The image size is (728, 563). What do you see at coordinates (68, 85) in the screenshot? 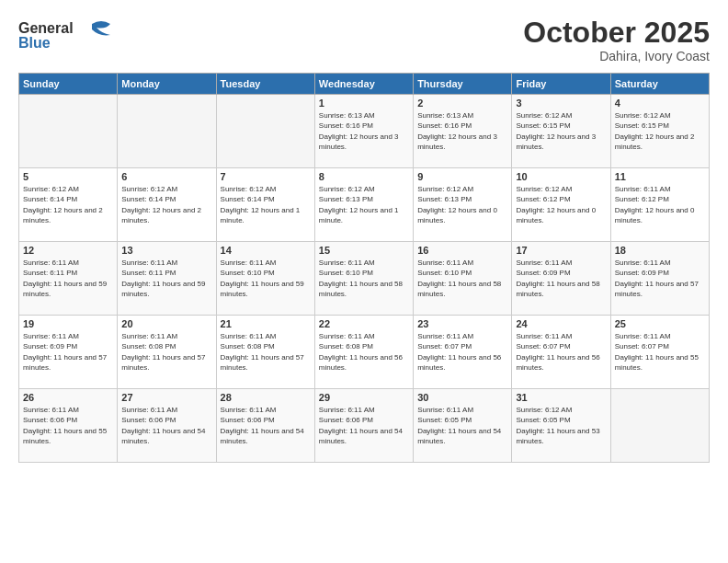
I see `weekday-header-sunday: Sunday` at bounding box center [68, 85].